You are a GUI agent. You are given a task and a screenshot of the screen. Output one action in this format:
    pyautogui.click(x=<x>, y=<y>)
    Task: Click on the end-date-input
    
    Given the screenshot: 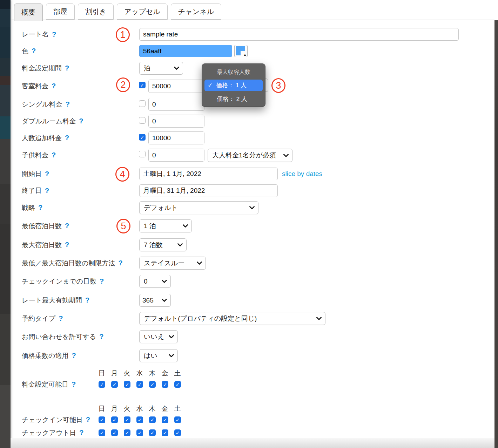 What is the action you would take?
    pyautogui.click(x=208, y=191)
    